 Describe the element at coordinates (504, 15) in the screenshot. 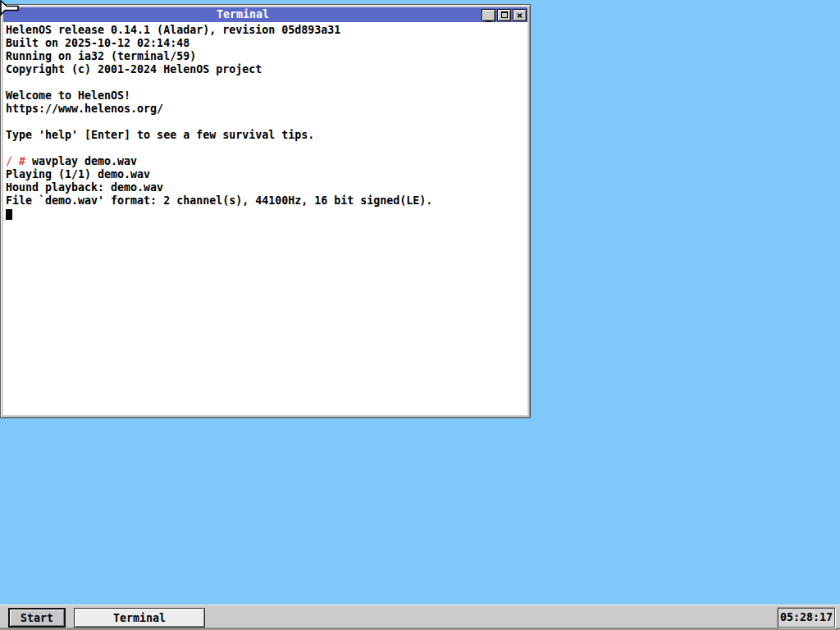

I see `maximize-icon` at that location.